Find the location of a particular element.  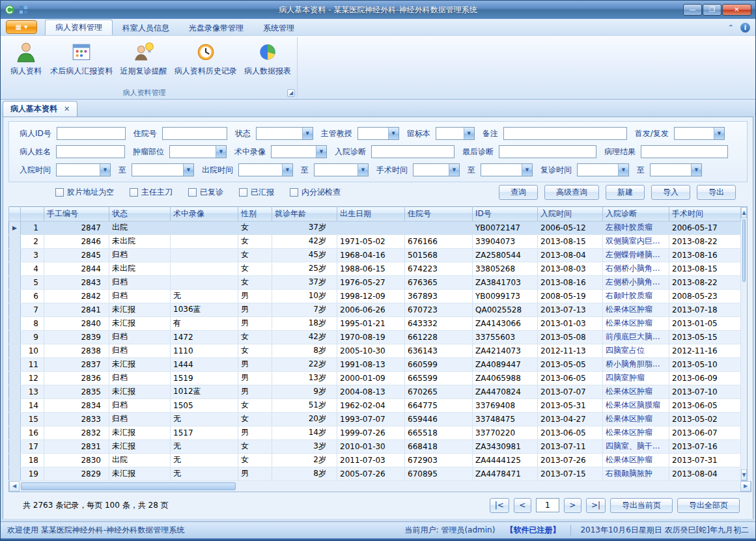

grid-cell: 2013-07-31 is located at coordinates (705, 460).